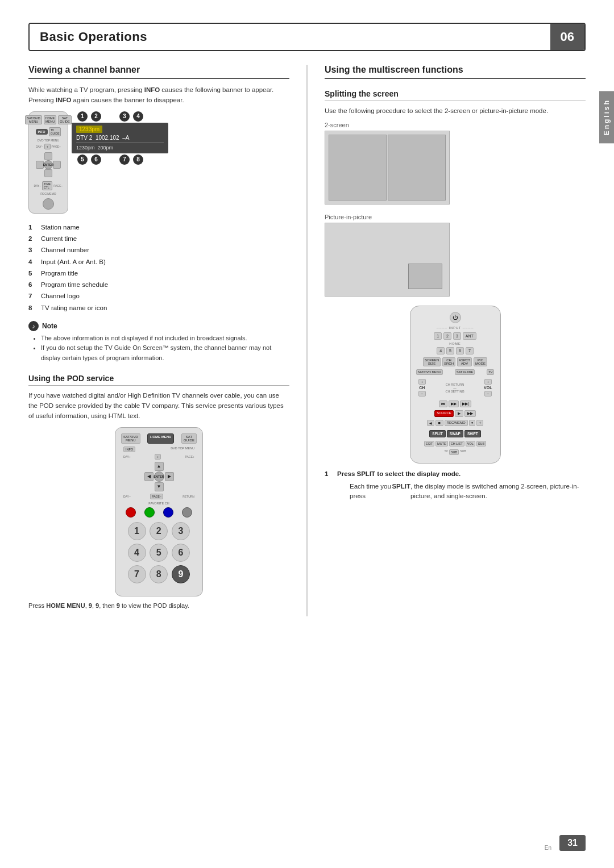  What do you see at coordinates (159, 512) in the screenshot?
I see `pod-remote-diagram: SAT/DVDMENU HOME MENU SATGUIDE INFO DVD …` at bounding box center [159, 512].